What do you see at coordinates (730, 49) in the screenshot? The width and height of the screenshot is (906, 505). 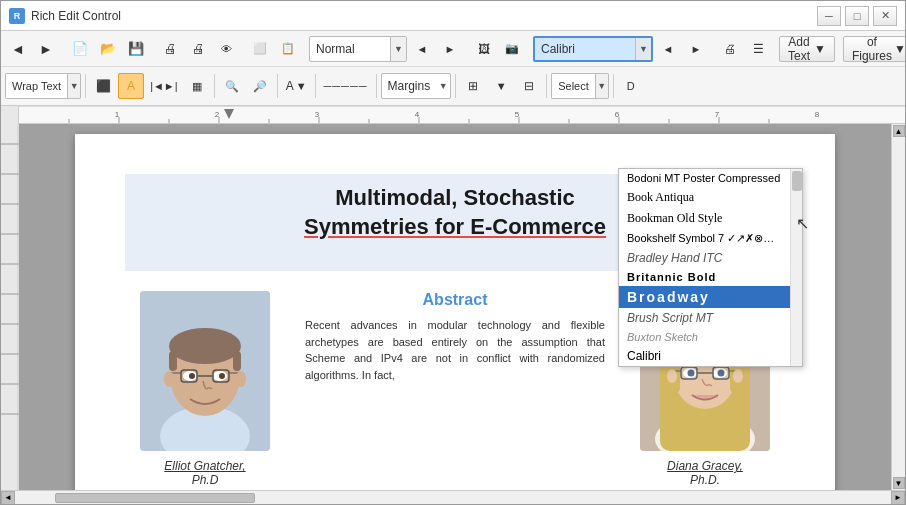 I see `print3-button: 🖨` at bounding box center [730, 49].